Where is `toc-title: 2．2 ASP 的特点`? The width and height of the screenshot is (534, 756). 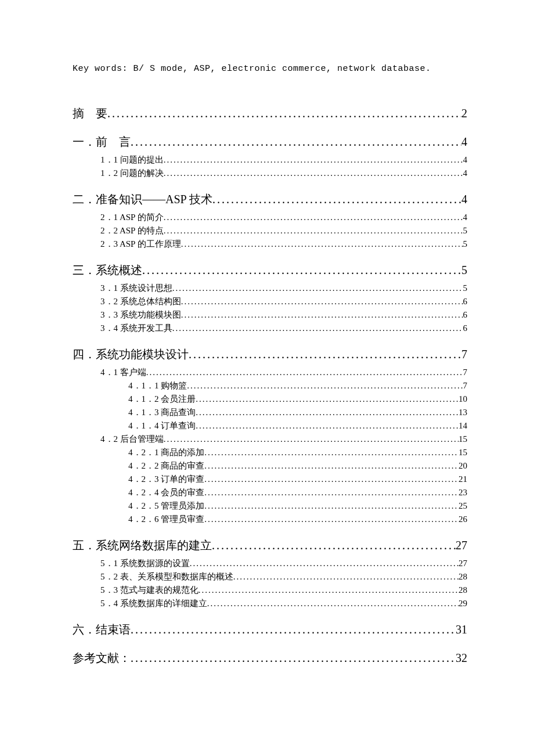
toc-title: 2．2 ASP 的特点 is located at coordinates (132, 231).